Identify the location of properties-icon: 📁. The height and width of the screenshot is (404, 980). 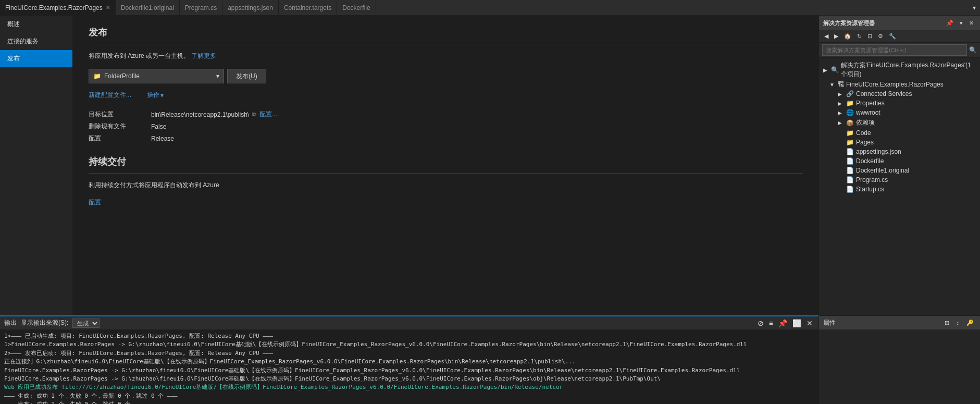
(850, 103).